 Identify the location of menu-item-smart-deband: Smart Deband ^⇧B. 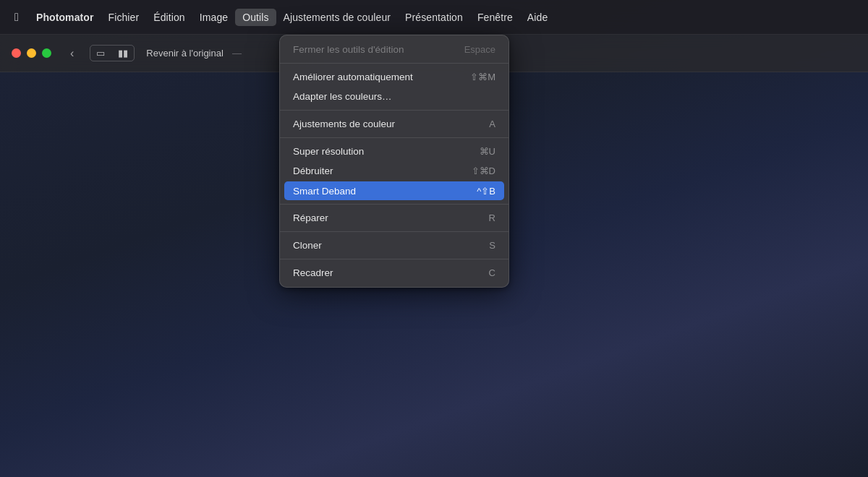
(394, 191).